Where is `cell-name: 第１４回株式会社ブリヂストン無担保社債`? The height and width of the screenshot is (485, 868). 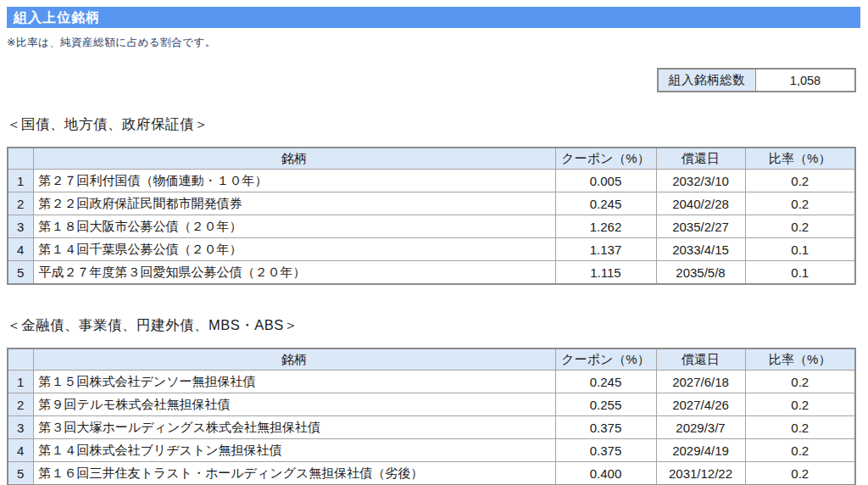 cell-name: 第１４回株式会社ブリヂストン無担保社債 is located at coordinates (294, 451).